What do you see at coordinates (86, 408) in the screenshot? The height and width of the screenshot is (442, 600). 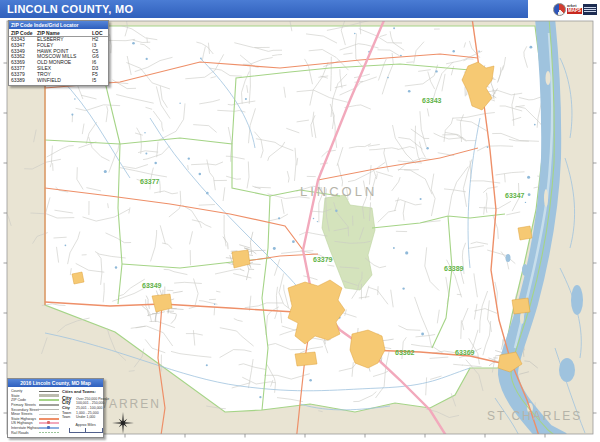 I see `city-size-rows: CityOver 250,000 PeopleCity100,001 - 250…` at bounding box center [86, 408].